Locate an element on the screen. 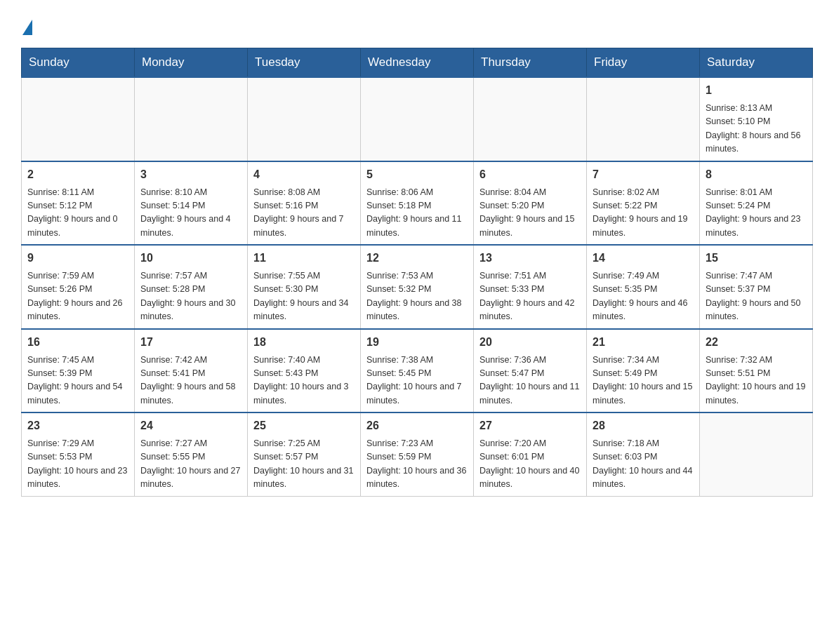 The height and width of the screenshot is (644, 834). calendar-cell-week5-day3: 25Sunrise: 7:25 AMSunset: 5:57 PMDayligh… is located at coordinates (305, 455).